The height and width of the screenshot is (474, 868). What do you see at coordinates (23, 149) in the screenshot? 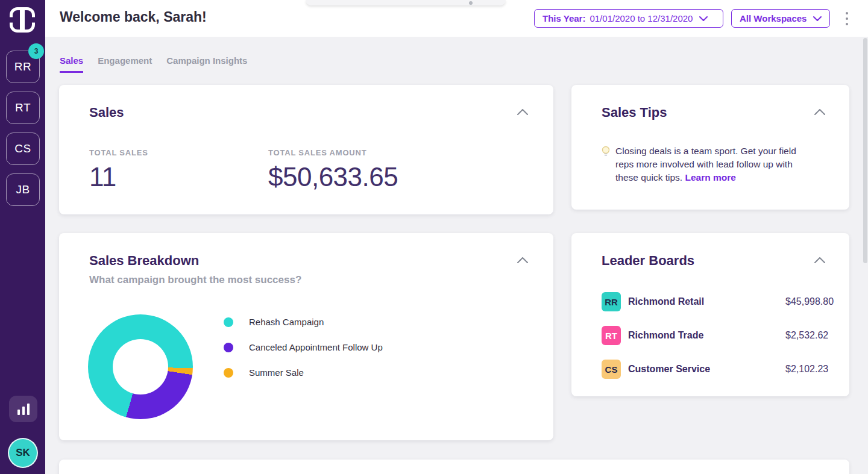
I see `workspace-initials: CS` at bounding box center [23, 149].